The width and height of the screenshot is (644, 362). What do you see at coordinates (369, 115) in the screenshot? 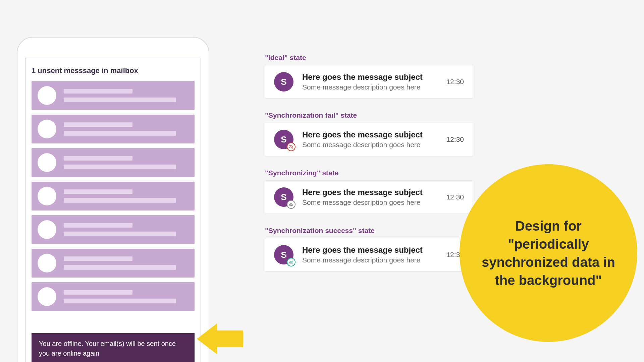
I see `state-label: "Synchronization fail" state` at bounding box center [369, 115].